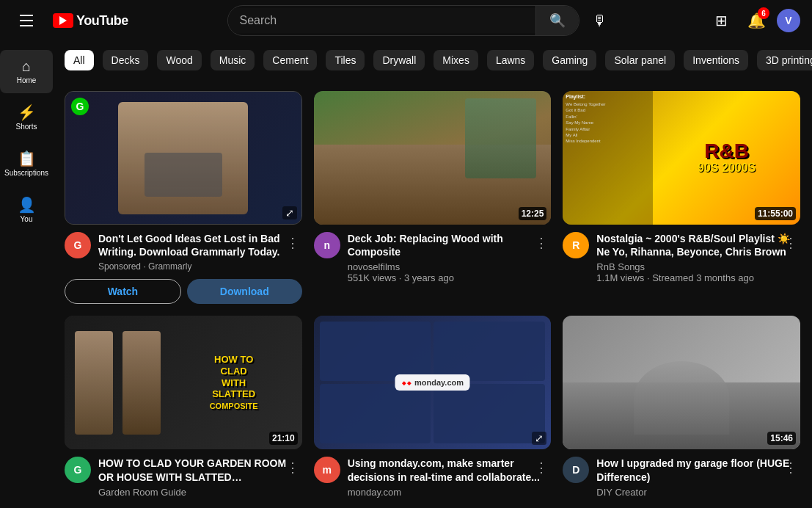 The height and width of the screenshot is (508, 812). What do you see at coordinates (511, 60) in the screenshot?
I see `chip-lawns: Lawns` at bounding box center [511, 60].